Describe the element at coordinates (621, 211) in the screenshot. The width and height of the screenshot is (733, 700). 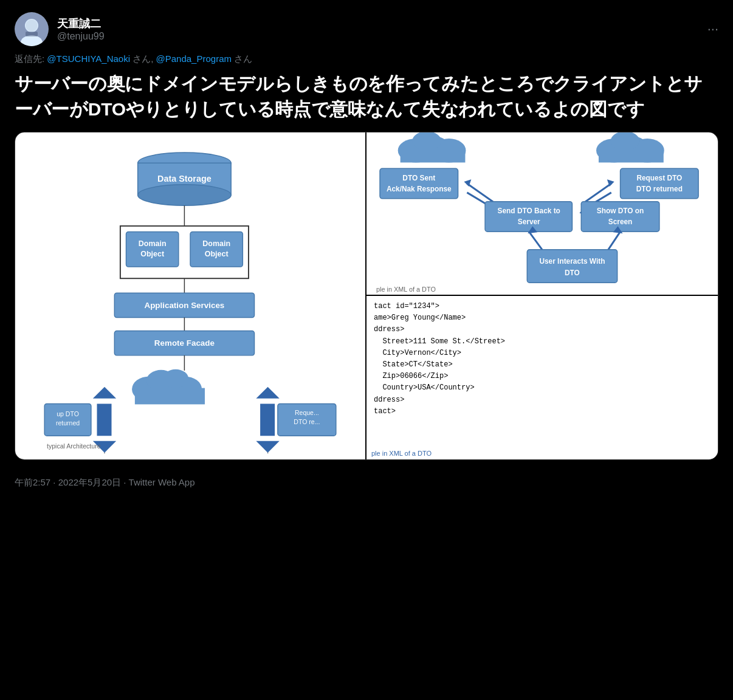
I see `svg-text: Show DTO on` at that location.